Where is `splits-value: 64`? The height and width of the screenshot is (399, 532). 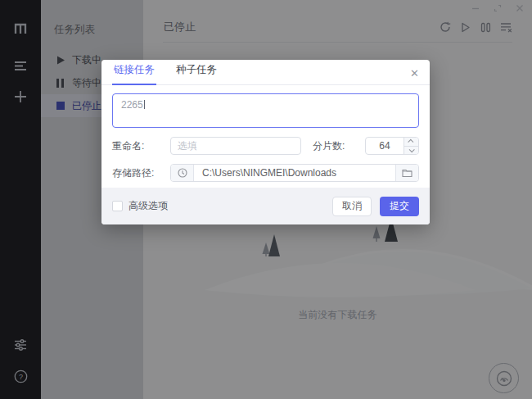
splits-value: 64 is located at coordinates (385, 146).